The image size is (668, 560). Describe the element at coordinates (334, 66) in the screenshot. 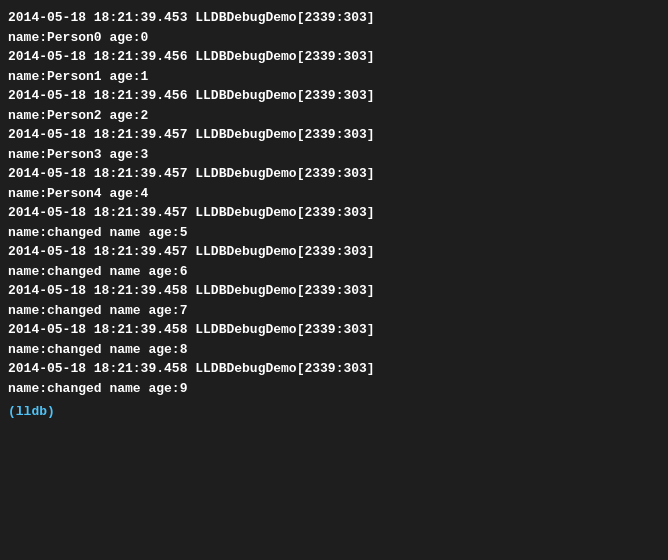

I see `log-entry-1: 2014-05-18 18:21:39.456 LLDBDebugDemo[23…` at that location.